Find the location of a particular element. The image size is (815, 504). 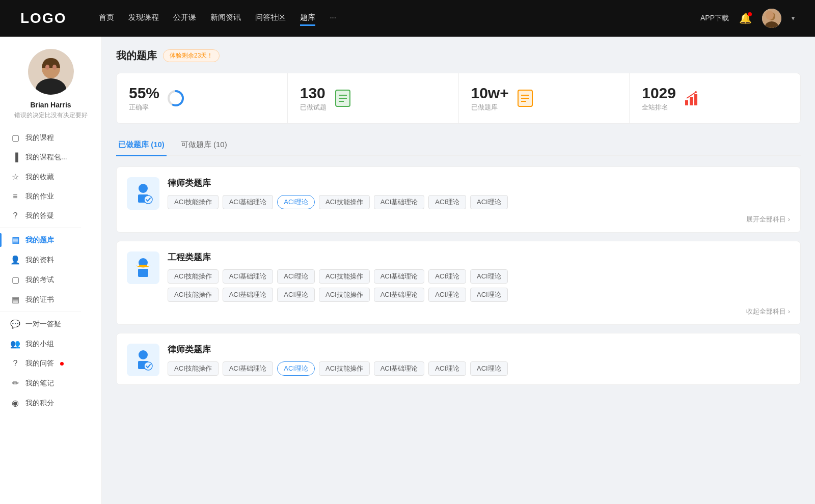

nav-more: ··· is located at coordinates (333, 18).